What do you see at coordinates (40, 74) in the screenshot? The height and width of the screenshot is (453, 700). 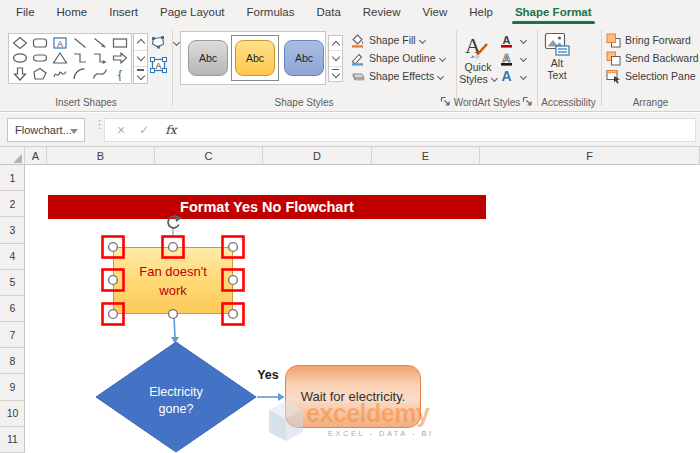 I see `freeform-shape-icon` at bounding box center [40, 74].